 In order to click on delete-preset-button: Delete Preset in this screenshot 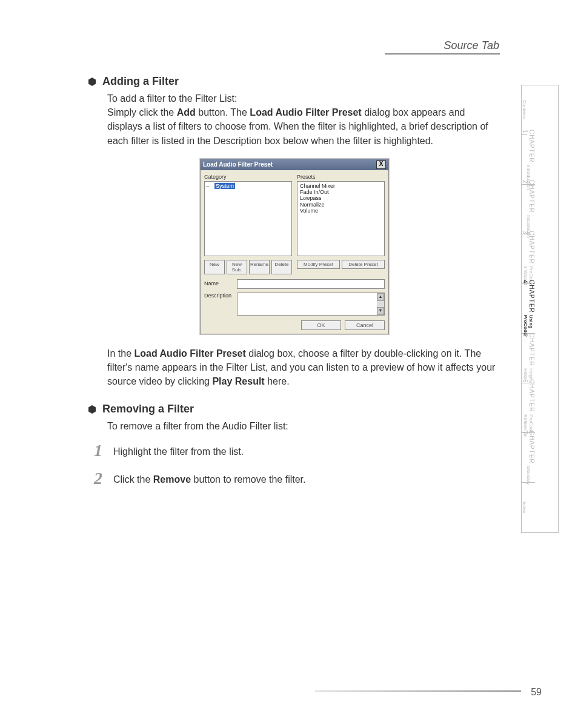, I will do `click(364, 264)`.